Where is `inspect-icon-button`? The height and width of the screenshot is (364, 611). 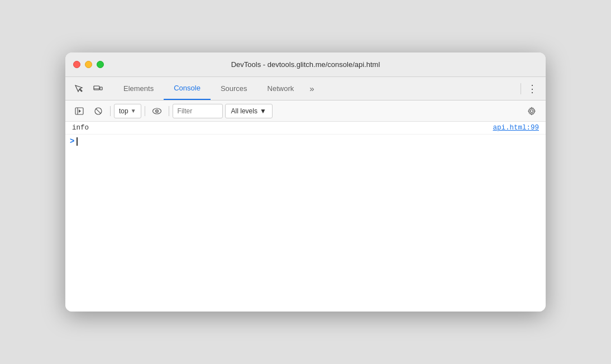 inspect-icon-button is located at coordinates (79, 89).